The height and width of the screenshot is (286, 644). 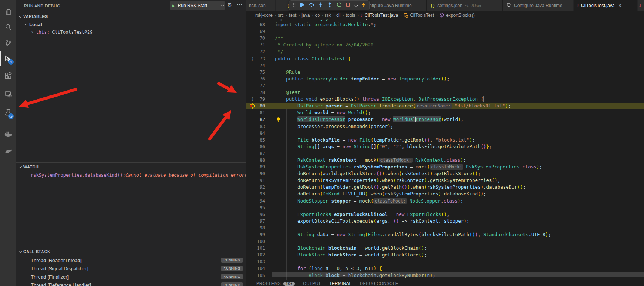 What do you see at coordinates (261, 6) in the screenshot?
I see `tab-launch-json: nch.json` at bounding box center [261, 6].